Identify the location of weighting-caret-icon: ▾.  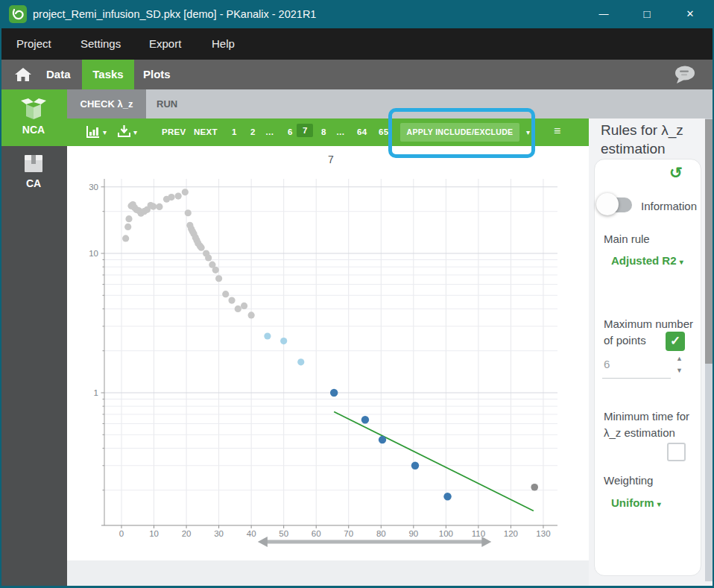
(659, 504).